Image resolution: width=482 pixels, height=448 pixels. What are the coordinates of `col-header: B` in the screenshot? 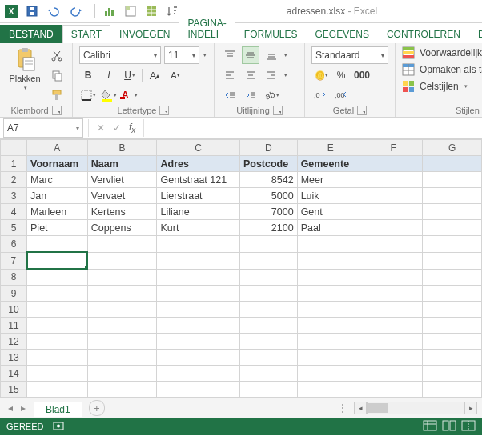 It's located at (122, 148).